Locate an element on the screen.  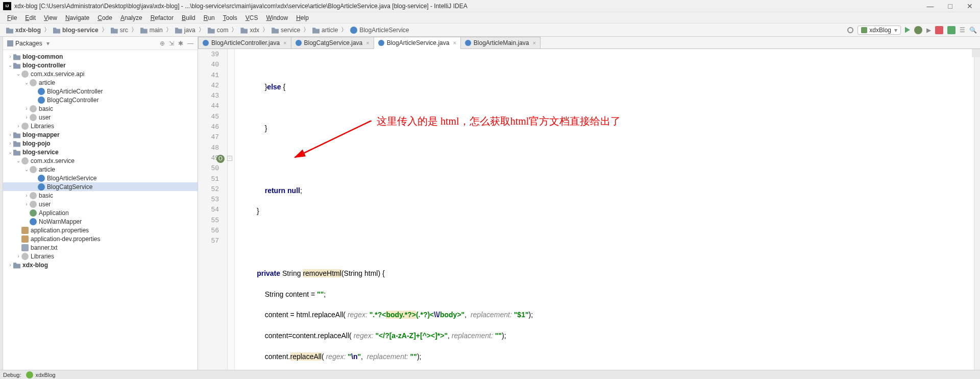
tree-item: BlogCatgController is located at coordinates (100, 100).